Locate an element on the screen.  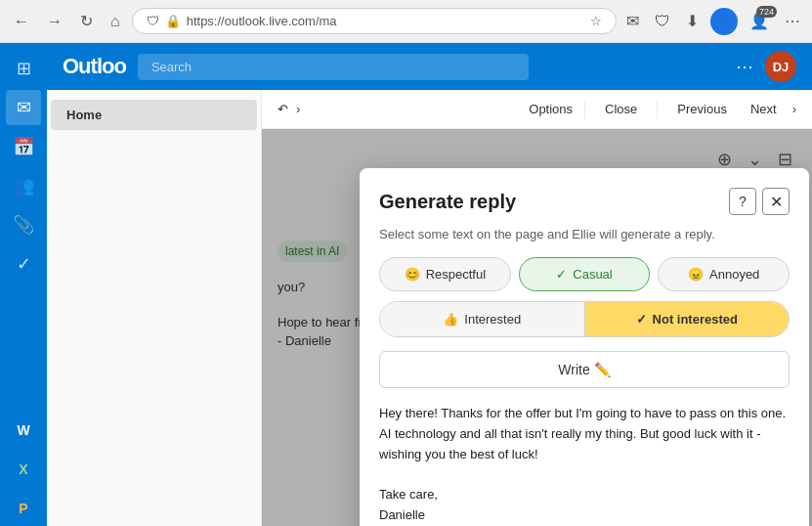
sidebar-item-todo: ✓ is located at coordinates (23, 264).